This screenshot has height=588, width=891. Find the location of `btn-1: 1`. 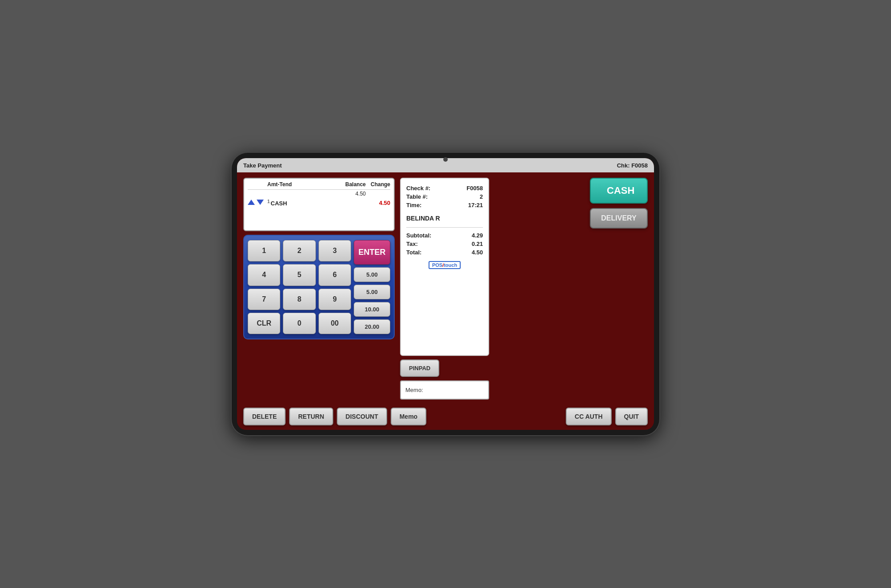

btn-1: 1 is located at coordinates (264, 251).